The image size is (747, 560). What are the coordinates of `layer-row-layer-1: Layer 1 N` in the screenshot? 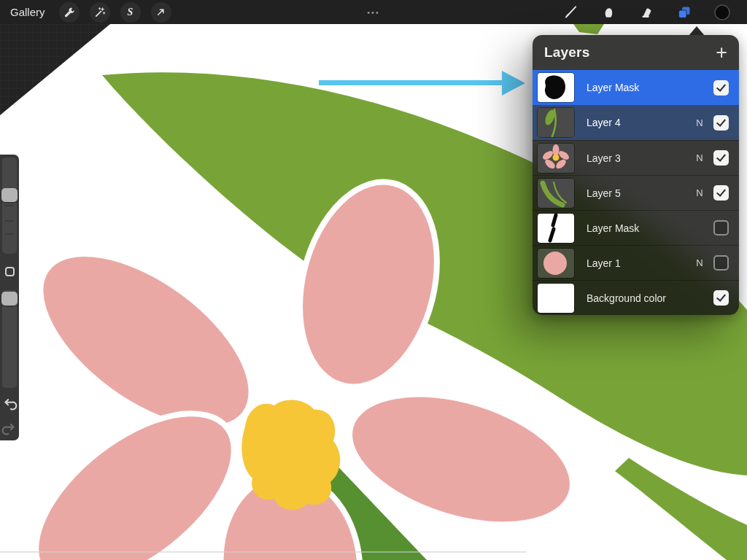 It's located at (636, 262).